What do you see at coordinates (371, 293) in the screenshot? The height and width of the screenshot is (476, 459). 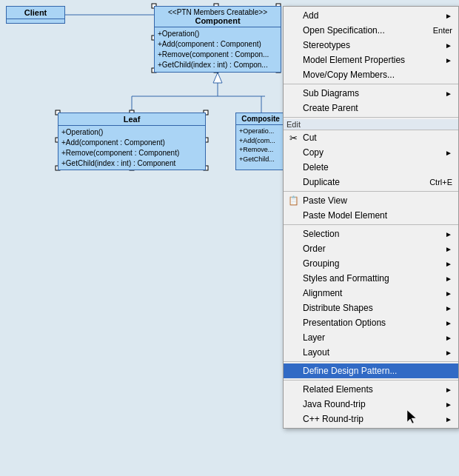 I see `menu-item-alignment: Alignment ►` at bounding box center [371, 293].